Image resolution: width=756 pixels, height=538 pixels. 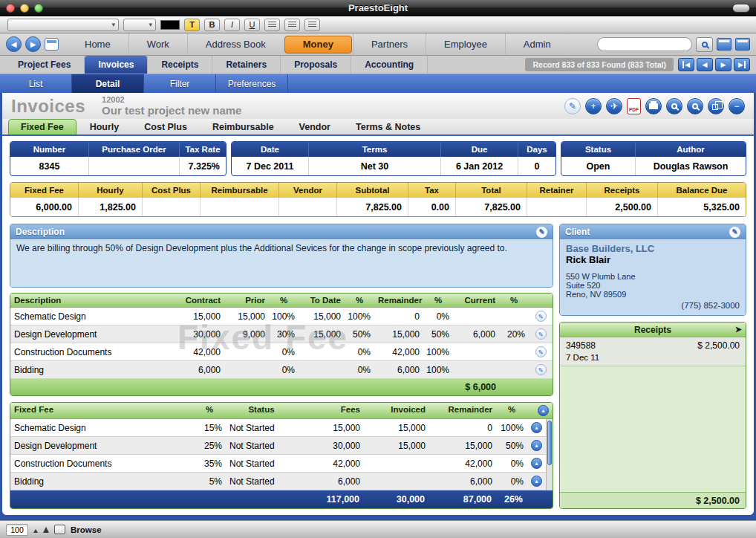 I want to click on tab-cost-plus: Cost Plus, so click(x=166, y=127).